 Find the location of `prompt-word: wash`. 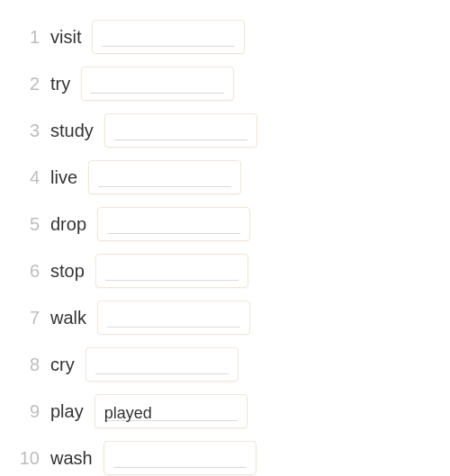

prompt-word: wash is located at coordinates (72, 459).